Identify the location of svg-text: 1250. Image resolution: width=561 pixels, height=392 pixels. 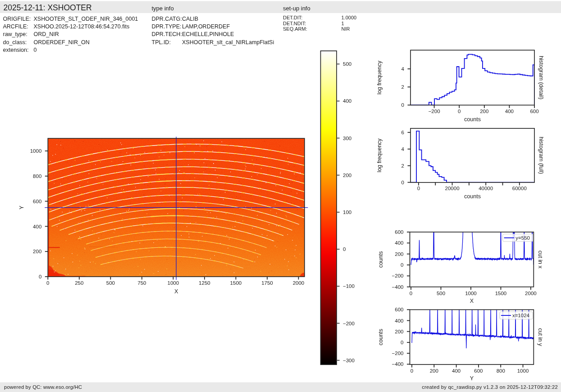
(205, 283).